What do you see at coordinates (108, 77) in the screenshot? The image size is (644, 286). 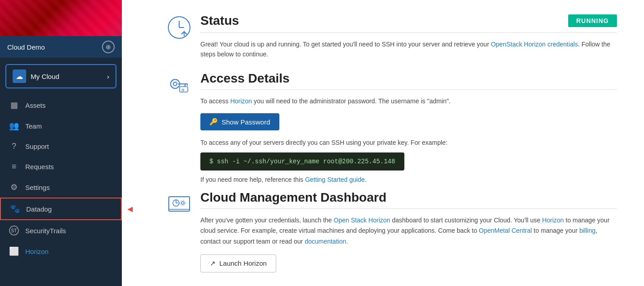 I see `chevron-right-icon: ›` at bounding box center [108, 77].